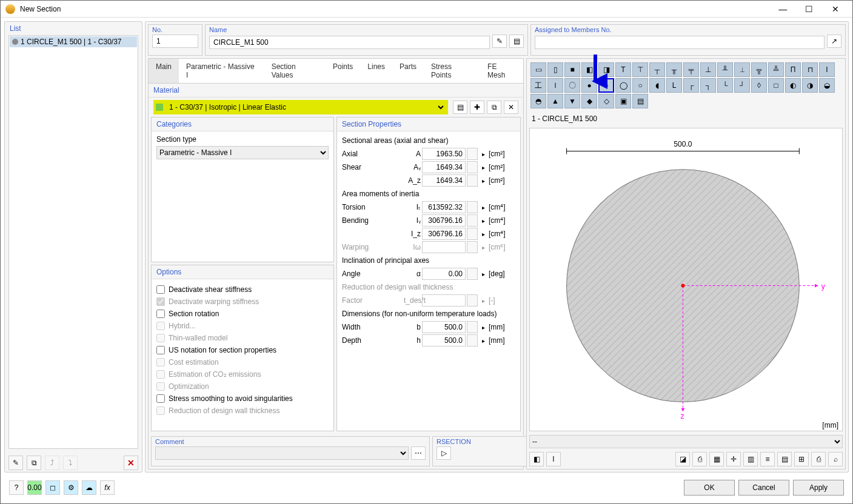 The width and height of the screenshot is (853, 504). Describe the element at coordinates (243, 314) in the screenshot. I see `option-section-rotation: Section rotation` at that location.